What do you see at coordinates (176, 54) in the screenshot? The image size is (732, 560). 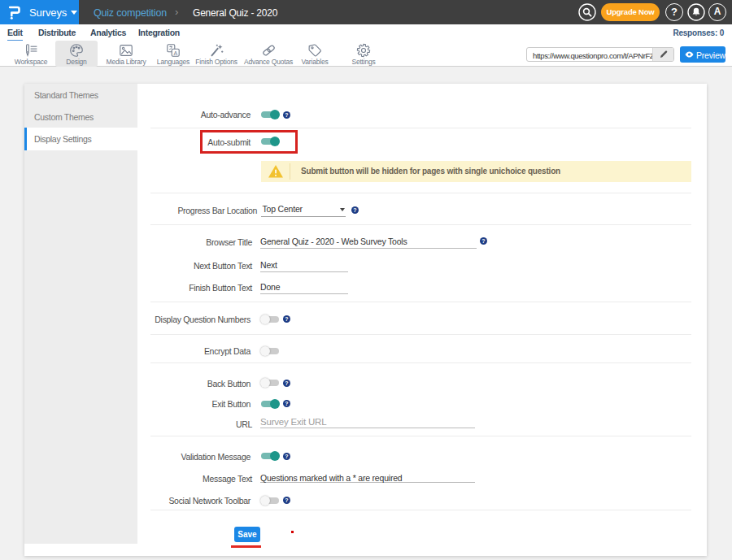 I see `svg-text: A` at bounding box center [176, 54].